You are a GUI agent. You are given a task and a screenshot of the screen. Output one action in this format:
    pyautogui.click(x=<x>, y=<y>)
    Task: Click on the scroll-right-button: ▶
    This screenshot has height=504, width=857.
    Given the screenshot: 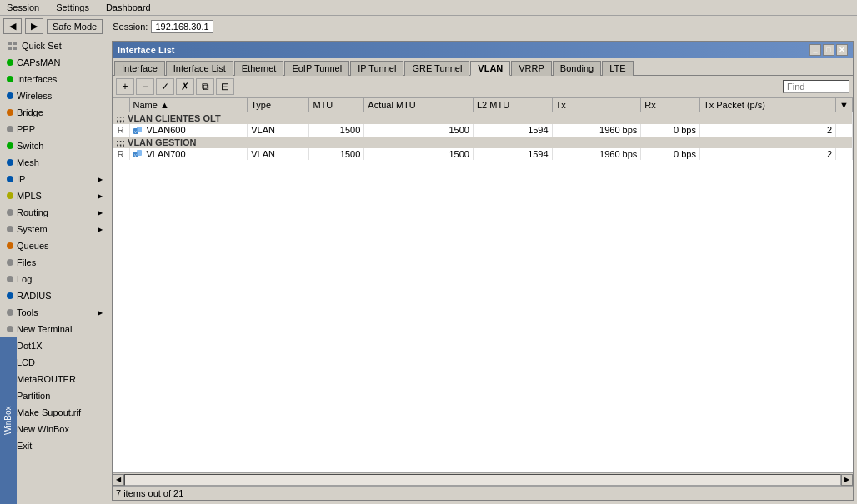 What is the action you would take?
    pyautogui.click(x=847, y=480)
    